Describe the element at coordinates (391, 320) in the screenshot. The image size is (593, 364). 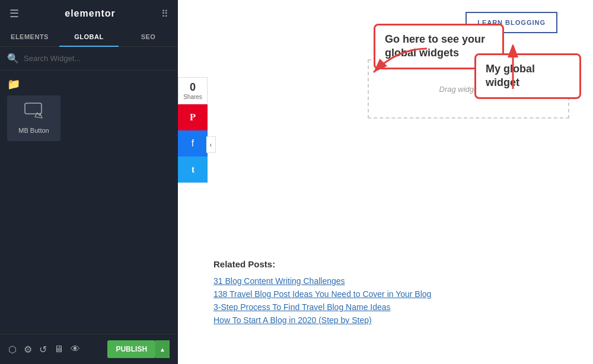
I see `related-link-3: How To Start A Blog in 2020 (Step by Ste…` at that location.